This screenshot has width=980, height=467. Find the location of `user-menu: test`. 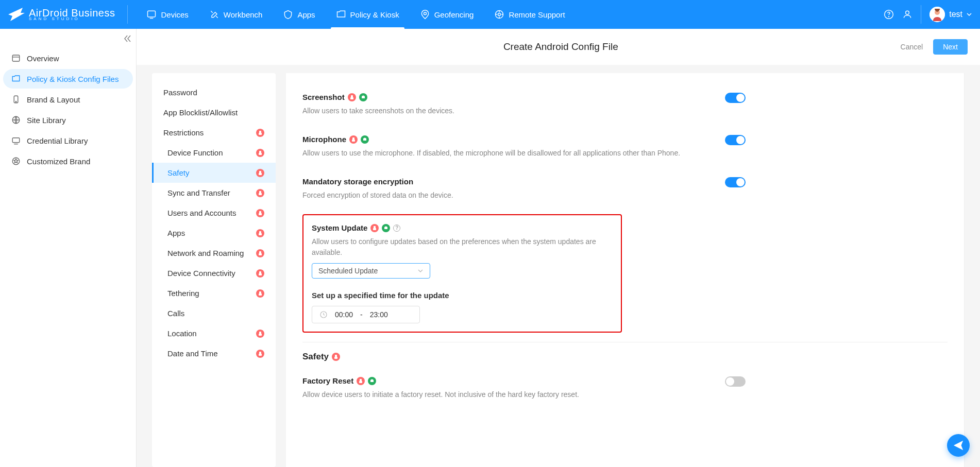

user-menu: test is located at coordinates (946, 14).